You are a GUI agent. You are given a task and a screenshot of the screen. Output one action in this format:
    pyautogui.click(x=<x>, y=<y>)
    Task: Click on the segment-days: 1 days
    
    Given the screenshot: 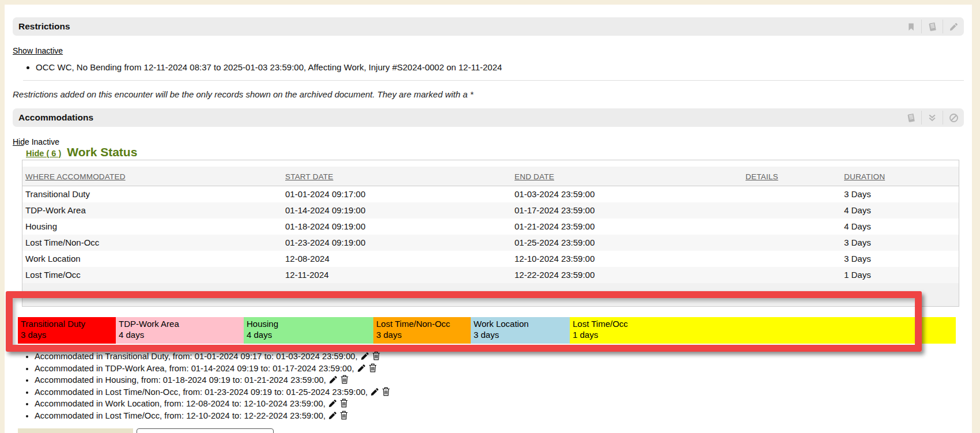 What is the action you would take?
    pyautogui.click(x=764, y=334)
    